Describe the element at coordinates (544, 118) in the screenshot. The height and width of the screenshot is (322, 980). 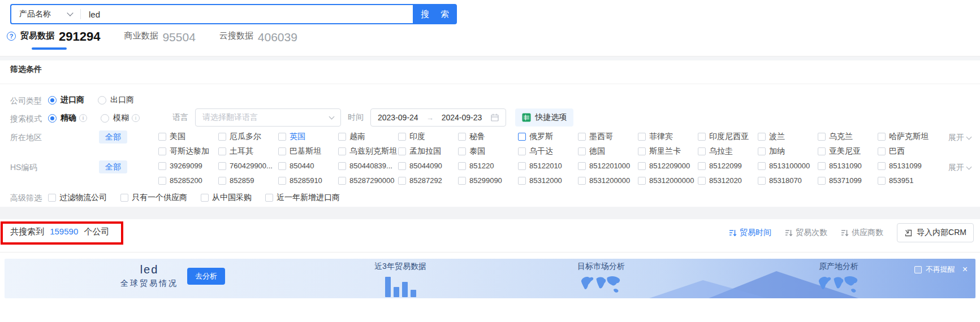
I see `quick-options-button: 快捷选项` at that location.